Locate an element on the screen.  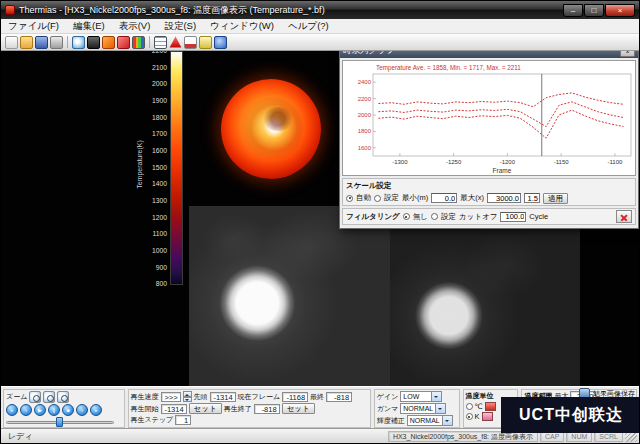
first-button: « is located at coordinates (12, 410).